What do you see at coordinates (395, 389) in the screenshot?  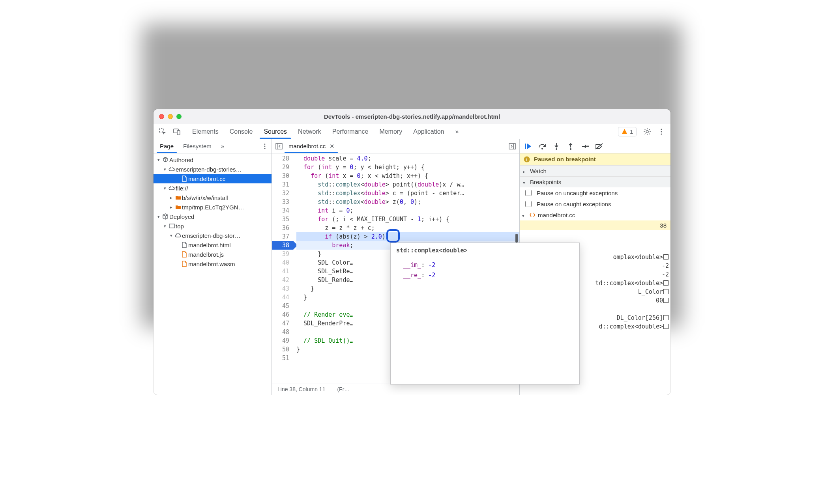 I see `editor-statusbar: Line 38, Column 11 (Fr…` at bounding box center [395, 389].